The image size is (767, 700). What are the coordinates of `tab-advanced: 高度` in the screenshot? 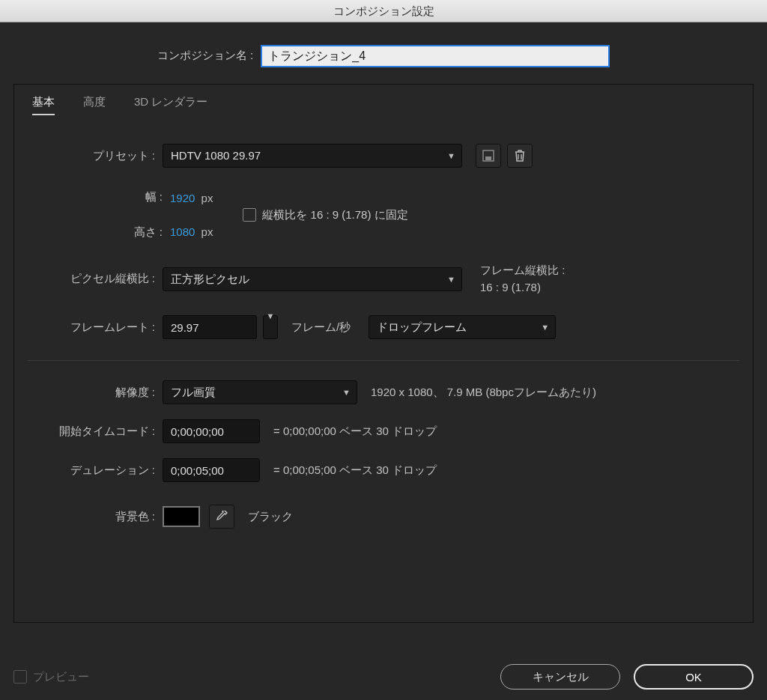 It's located at (94, 105).